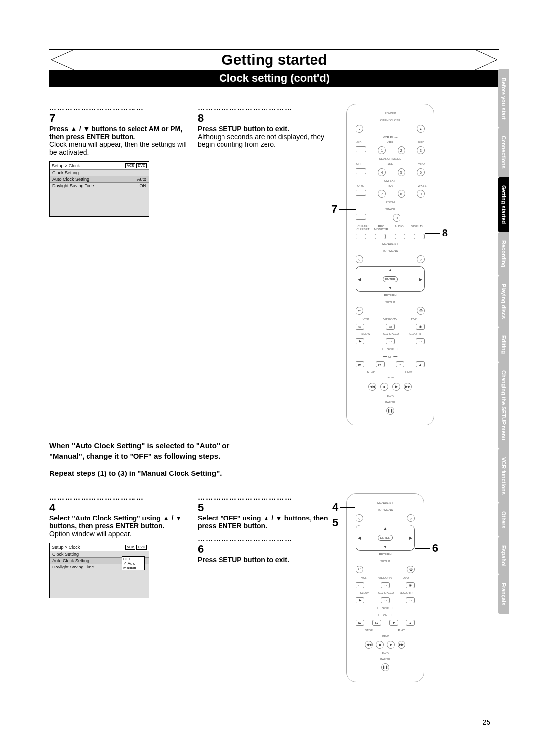 This screenshot has width=534, height=756. Describe the element at coordinates (274, 459) in the screenshot. I see `mid-instructions: When "Auto Clock Setting" is selected to…` at that location.